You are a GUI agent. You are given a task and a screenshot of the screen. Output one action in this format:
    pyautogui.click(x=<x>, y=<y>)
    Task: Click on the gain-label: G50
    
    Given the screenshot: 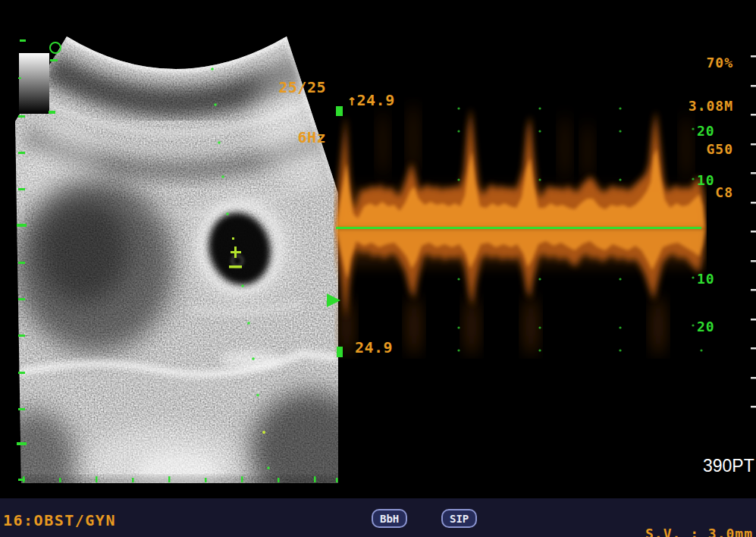 What is the action you would take?
    pyautogui.click(x=711, y=149)
    